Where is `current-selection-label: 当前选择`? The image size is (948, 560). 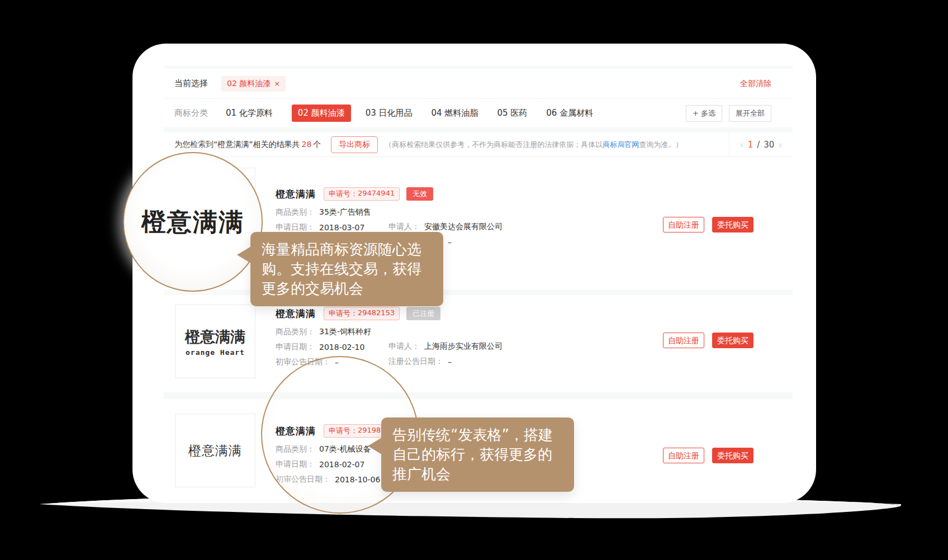
current-selection-label: 当前选择 is located at coordinates (191, 84).